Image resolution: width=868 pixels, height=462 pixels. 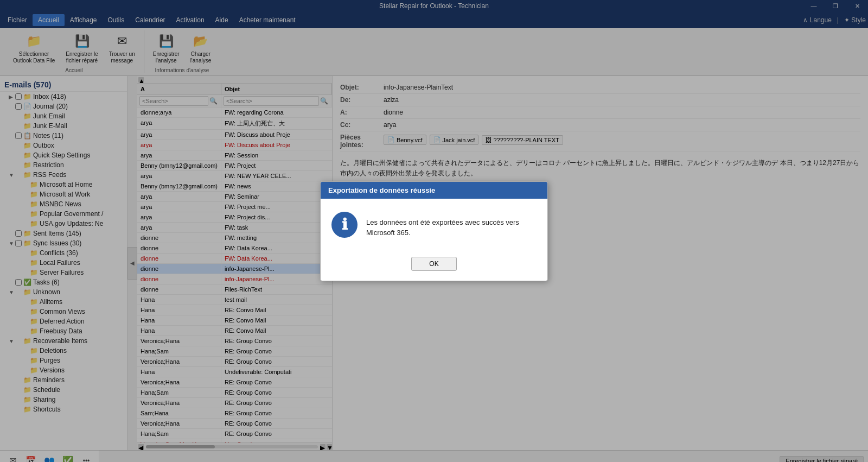 What do you see at coordinates (434, 264) in the screenshot?
I see `modal-ok-button: OK` at bounding box center [434, 264].